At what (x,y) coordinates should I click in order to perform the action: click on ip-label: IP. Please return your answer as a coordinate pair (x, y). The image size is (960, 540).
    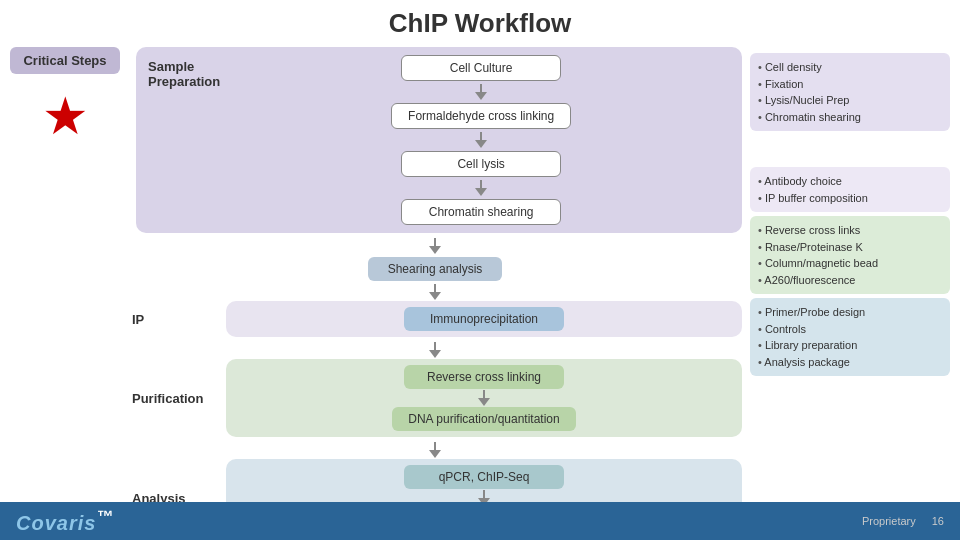
    Looking at the image, I should click on (173, 319).